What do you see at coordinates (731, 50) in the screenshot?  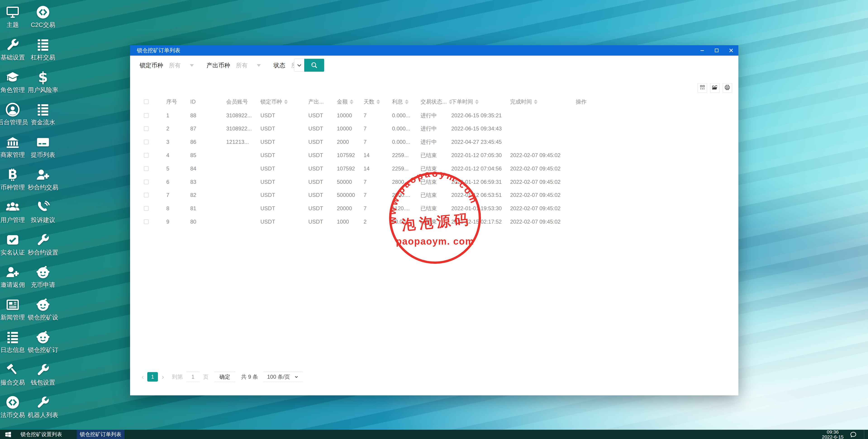 I see `close-button` at bounding box center [731, 50].